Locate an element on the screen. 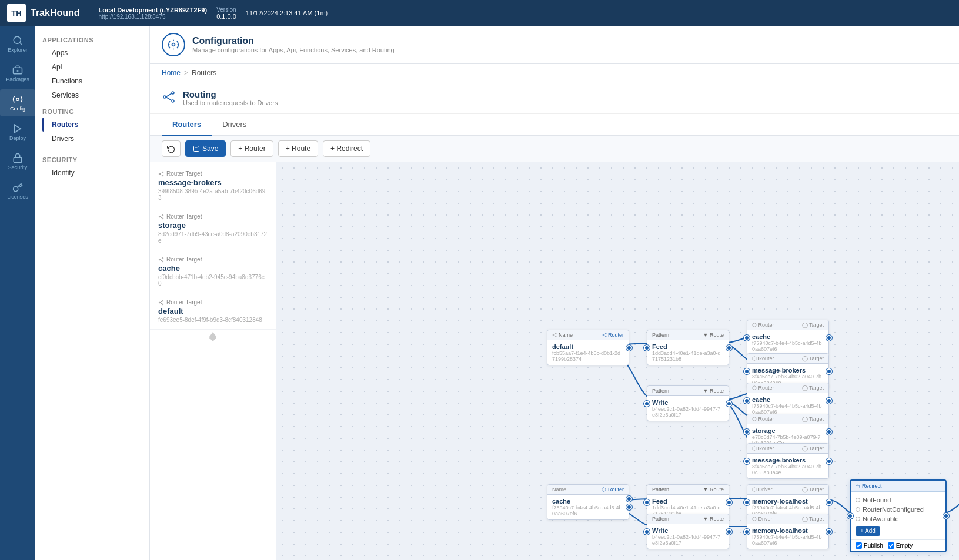  breadcrumb-home: Home is located at coordinates (171, 73).